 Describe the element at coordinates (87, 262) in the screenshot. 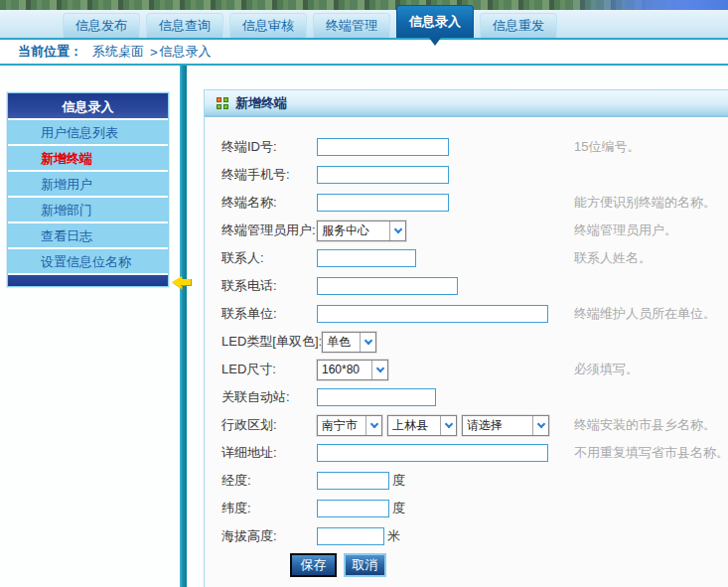

I see `sidebar-item-set-info-slot-name: 设置信息位名称` at that location.